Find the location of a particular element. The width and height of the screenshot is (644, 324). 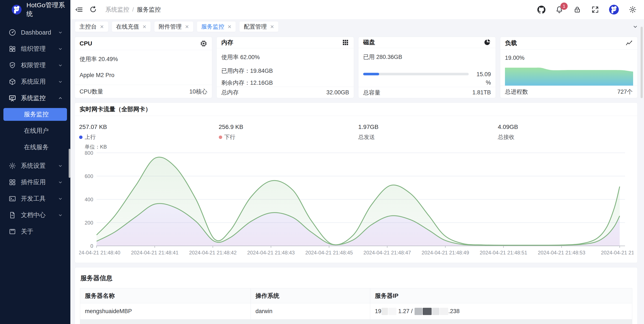

svg-text: 400 is located at coordinates (89, 200).